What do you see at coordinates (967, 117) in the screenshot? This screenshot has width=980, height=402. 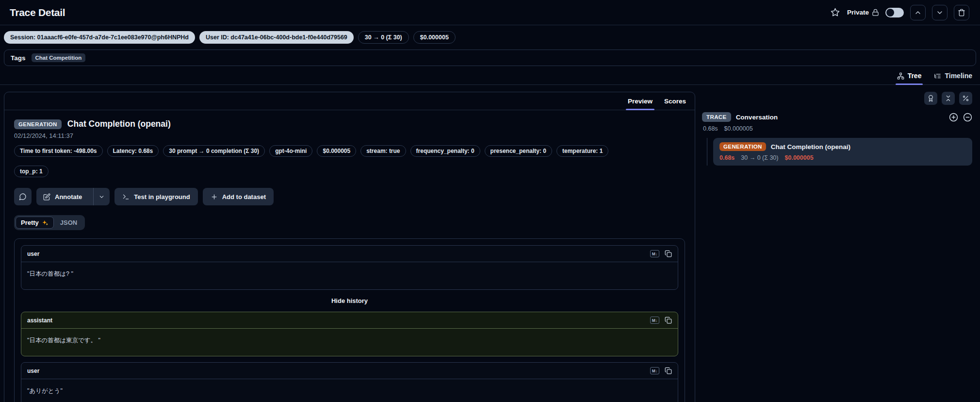 I see `minus-circle-icon` at bounding box center [967, 117].